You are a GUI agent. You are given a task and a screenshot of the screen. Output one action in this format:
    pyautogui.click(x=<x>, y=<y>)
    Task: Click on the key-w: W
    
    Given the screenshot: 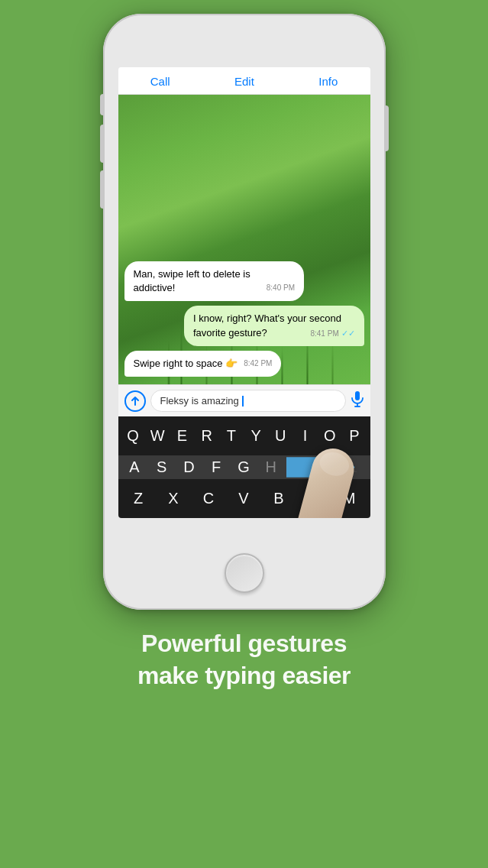 What is the action you would take?
    pyautogui.click(x=158, y=436)
    